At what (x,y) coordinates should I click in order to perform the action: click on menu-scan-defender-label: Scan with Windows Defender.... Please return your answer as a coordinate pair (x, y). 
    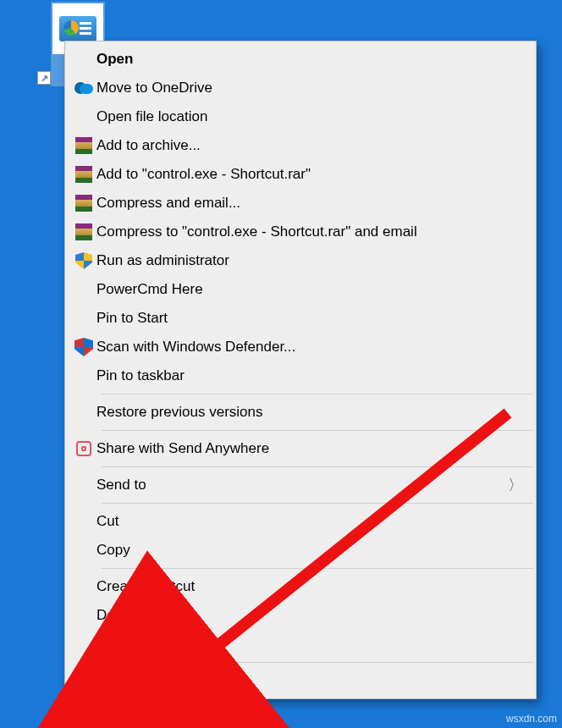
    Looking at the image, I should click on (310, 347).